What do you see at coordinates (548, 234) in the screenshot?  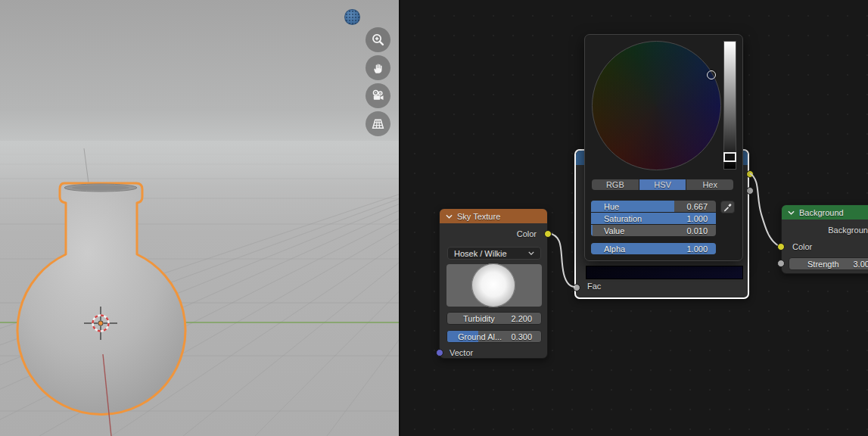 I see `sky-color-output-socket` at bounding box center [548, 234].